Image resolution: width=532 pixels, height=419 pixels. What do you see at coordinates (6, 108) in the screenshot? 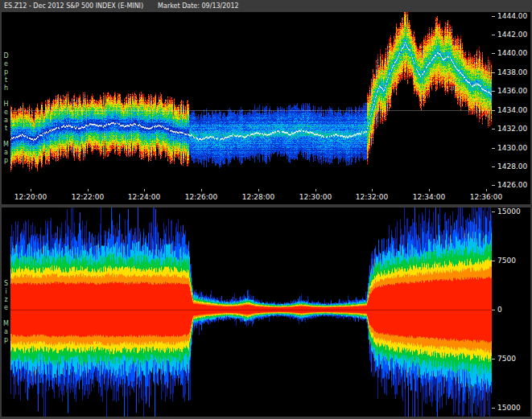
I see `depth-side-label: D e p t h H e a t M a p` at bounding box center [6, 108].